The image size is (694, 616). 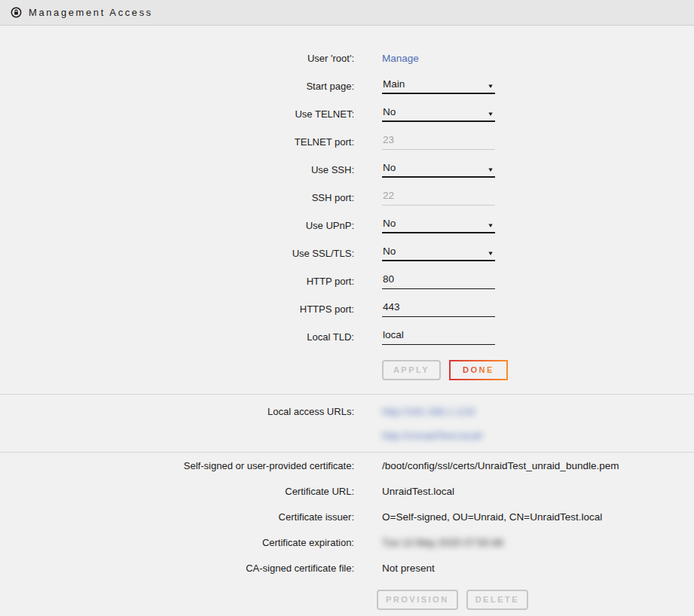 I want to click on form-row-ssh-port: SSH port:, so click(x=347, y=197).